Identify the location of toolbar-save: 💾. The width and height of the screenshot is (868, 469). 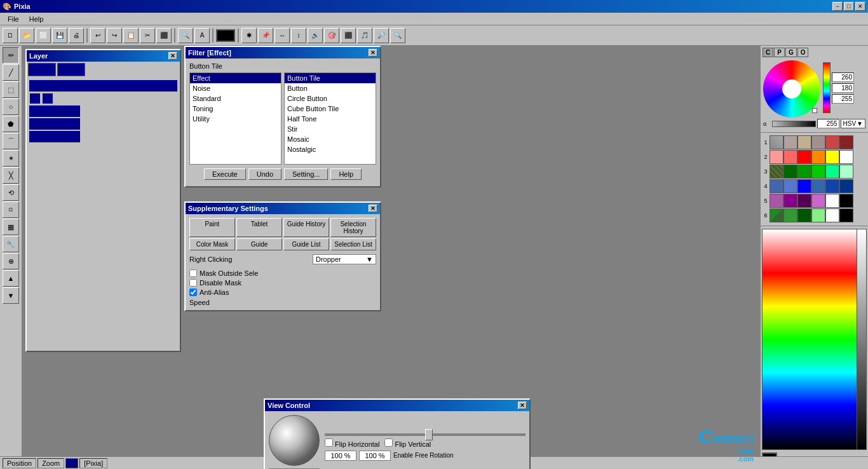
(60, 36).